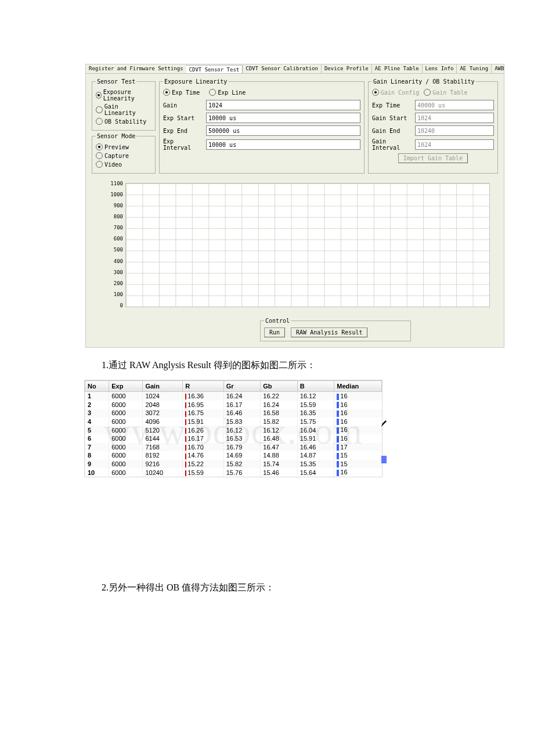 The width and height of the screenshot is (534, 756). Describe the element at coordinates (163, 405) in the screenshot. I see `cell: 2048` at that location.